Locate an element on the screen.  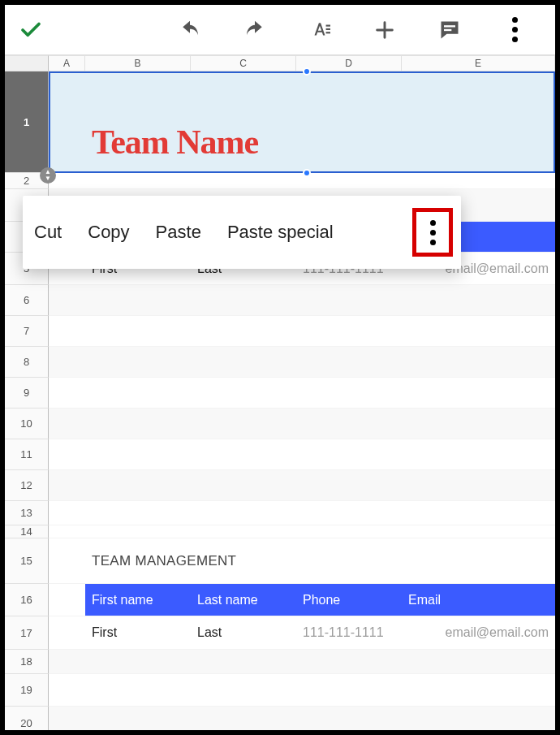
ctx-copy: Copy is located at coordinates (109, 232).